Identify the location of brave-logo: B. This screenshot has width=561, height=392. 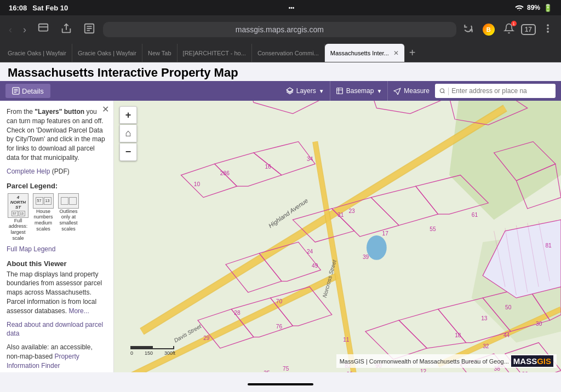
(489, 30).